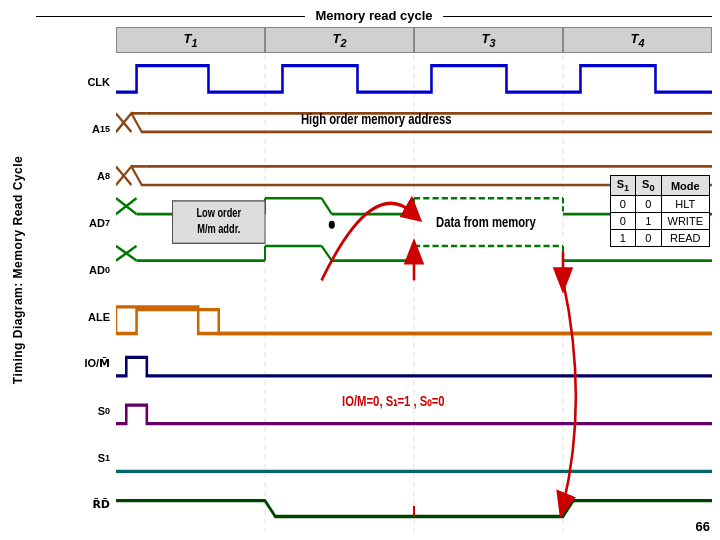 The image size is (720, 540). Describe the element at coordinates (685, 222) in the screenshot. I see `cell-mode-write: WRITE` at that location.